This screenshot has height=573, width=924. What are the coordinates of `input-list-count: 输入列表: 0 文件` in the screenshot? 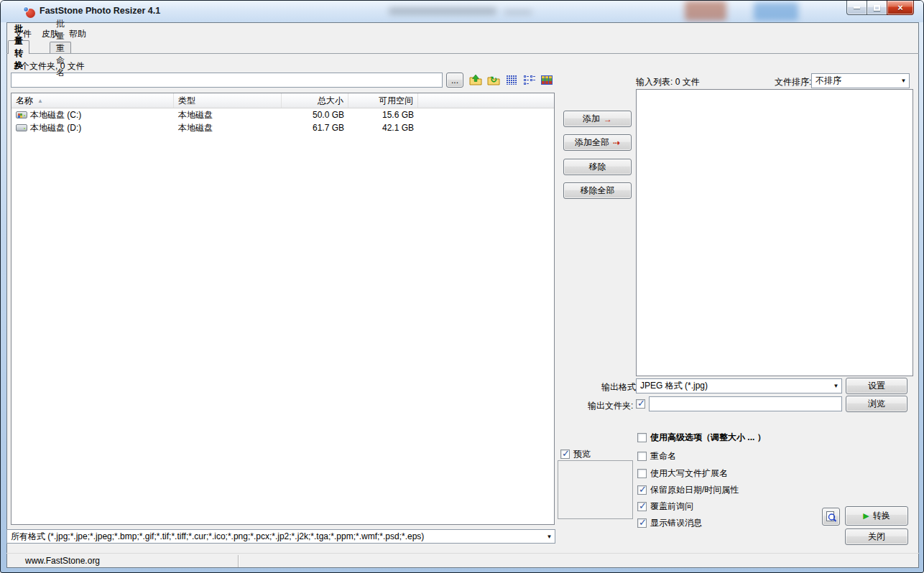 It's located at (668, 82).